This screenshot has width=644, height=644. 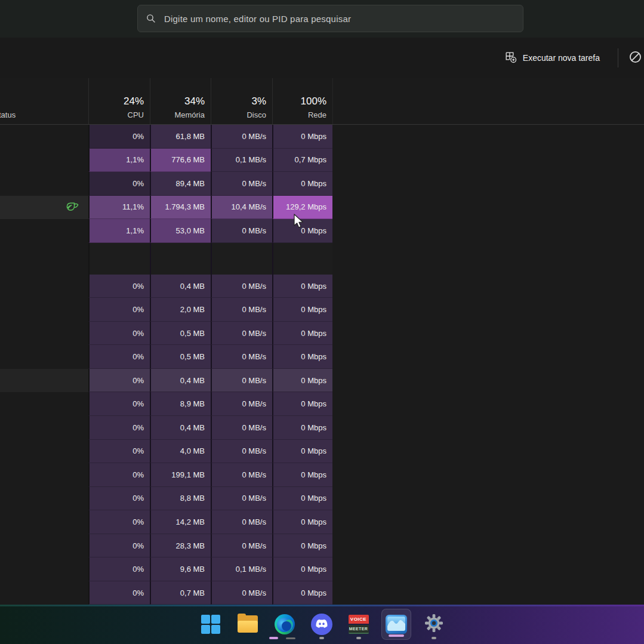 I want to click on disk-cell: 0,1 MB/s, so click(x=241, y=569).